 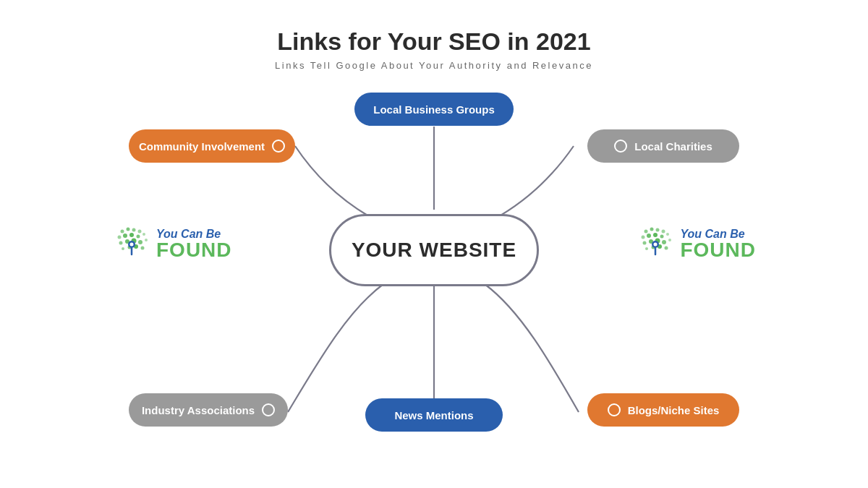 I want to click on blogs-label: Blogs/Niche Sites, so click(x=674, y=411).